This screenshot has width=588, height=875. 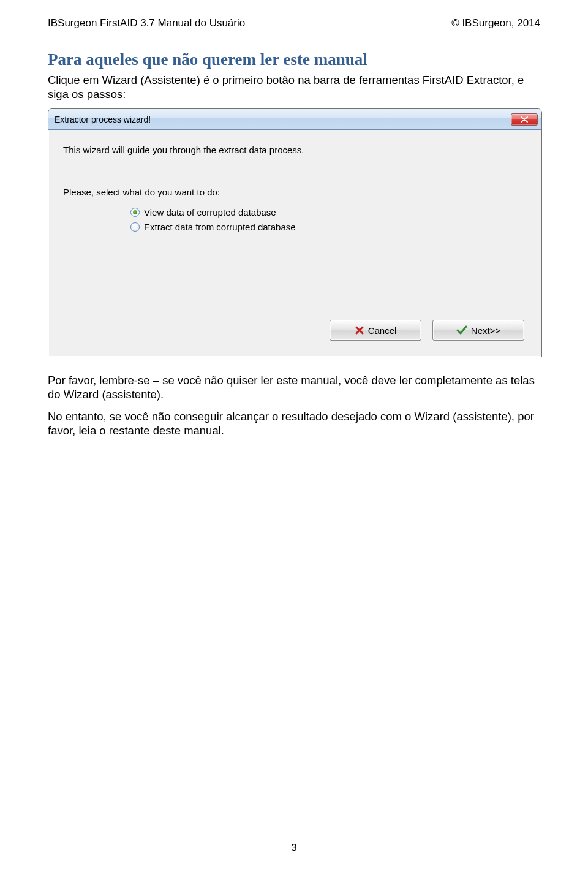 What do you see at coordinates (478, 330) in the screenshot?
I see `next-button: Next>>` at bounding box center [478, 330].